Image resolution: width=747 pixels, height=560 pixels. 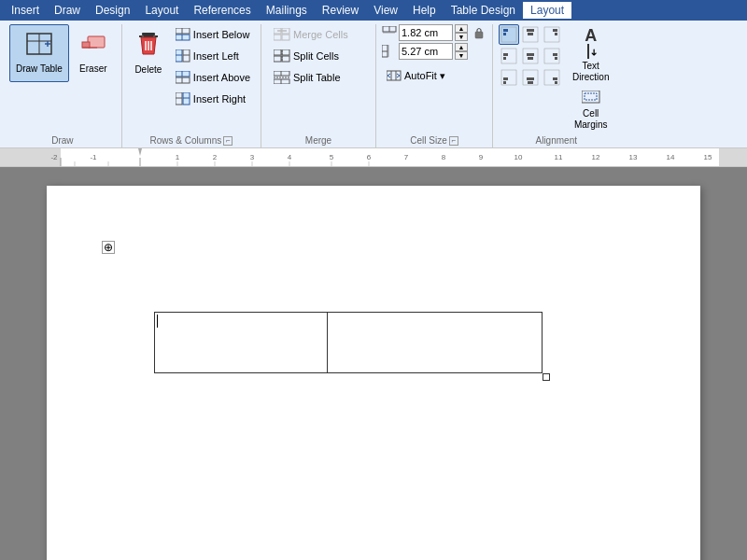 I want to click on draw-table-button: Draw Table, so click(x=39, y=53).